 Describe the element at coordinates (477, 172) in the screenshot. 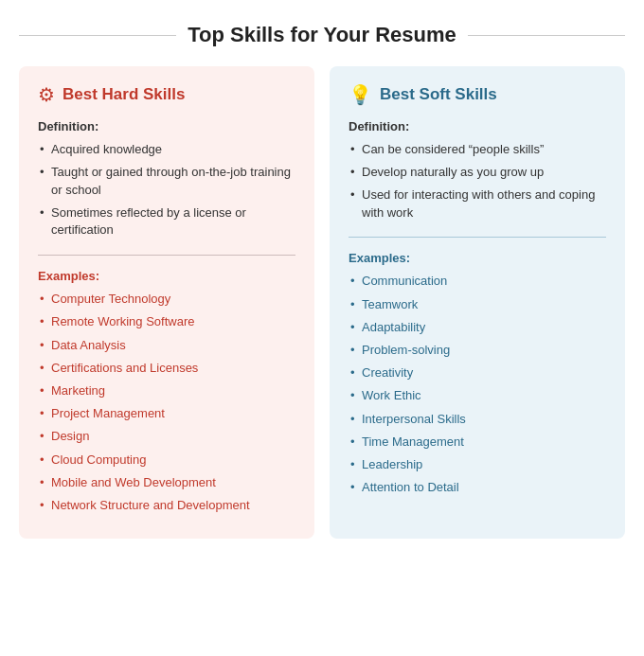

I see `list-item: Develop naturally as you grow up` at that location.